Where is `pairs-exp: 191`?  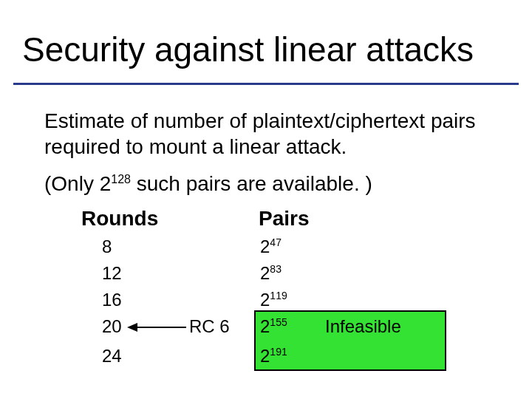 pairs-exp: 191 is located at coordinates (278, 352).